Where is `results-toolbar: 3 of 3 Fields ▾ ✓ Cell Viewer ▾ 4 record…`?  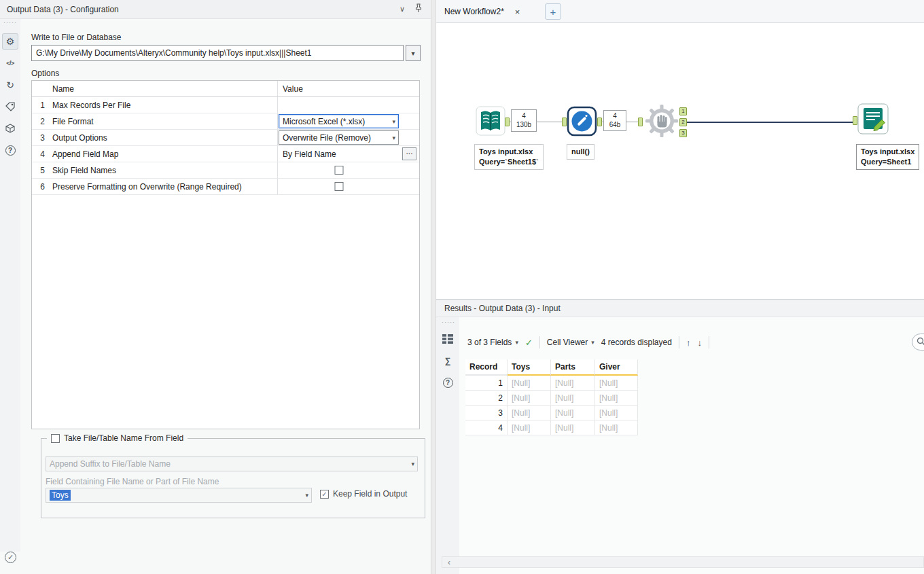
results-toolbar: 3 of 3 Fields ▾ ✓ Cell Viewer ▾ 4 record… is located at coordinates (692, 342).